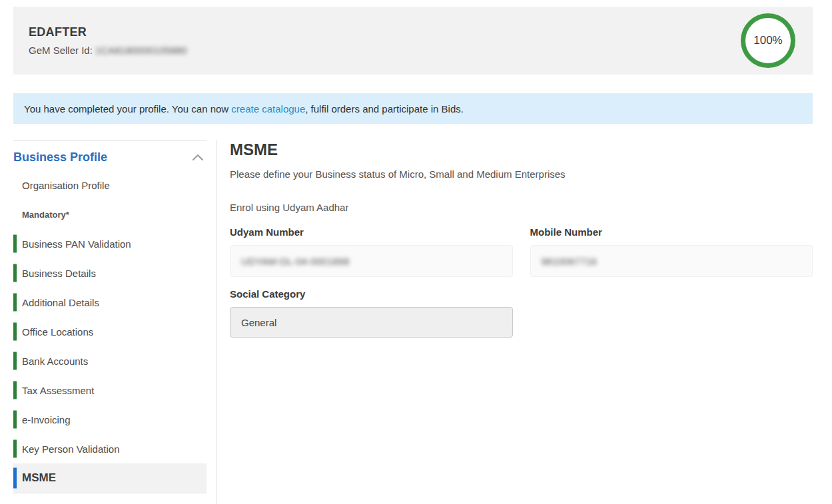 This screenshot has width=832, height=504. What do you see at coordinates (60, 157) in the screenshot?
I see `sidebar-section-title: Business Profile` at bounding box center [60, 157].